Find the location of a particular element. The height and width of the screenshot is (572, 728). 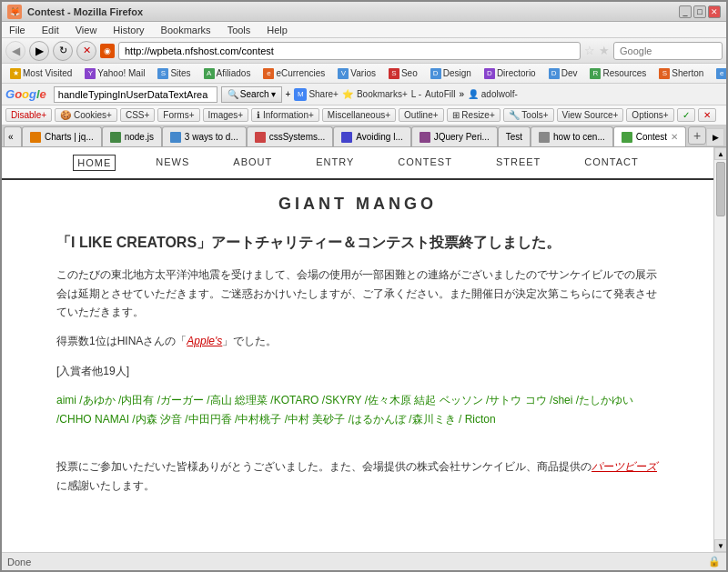

scroll-down-button: ▼ is located at coordinates (721, 546).